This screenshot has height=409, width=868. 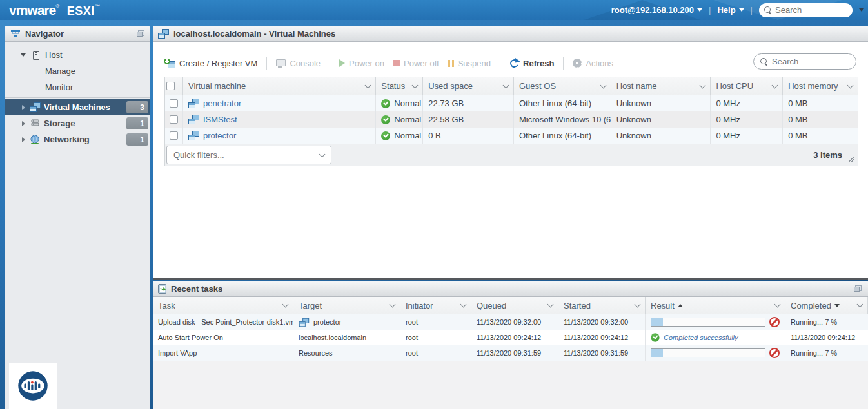 What do you see at coordinates (218, 63) in the screenshot?
I see `button-label: Create / Register VM` at bounding box center [218, 63].